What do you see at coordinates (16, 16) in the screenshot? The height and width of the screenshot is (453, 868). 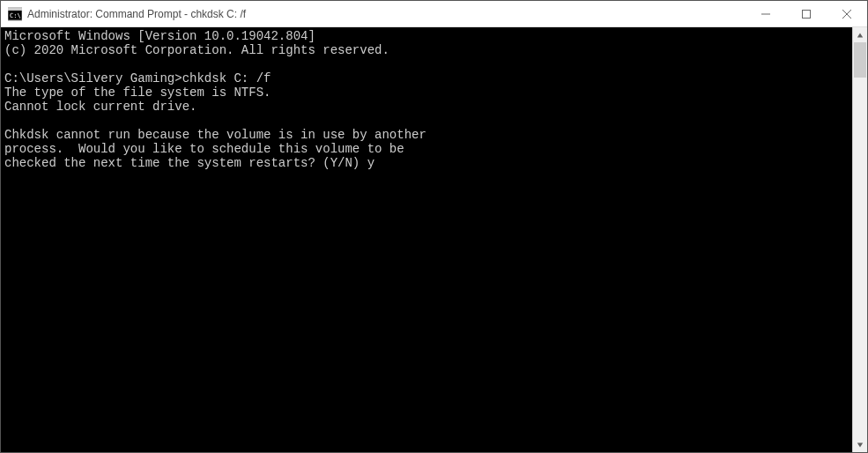 I see `svg-text: C:\` at bounding box center [16, 16].